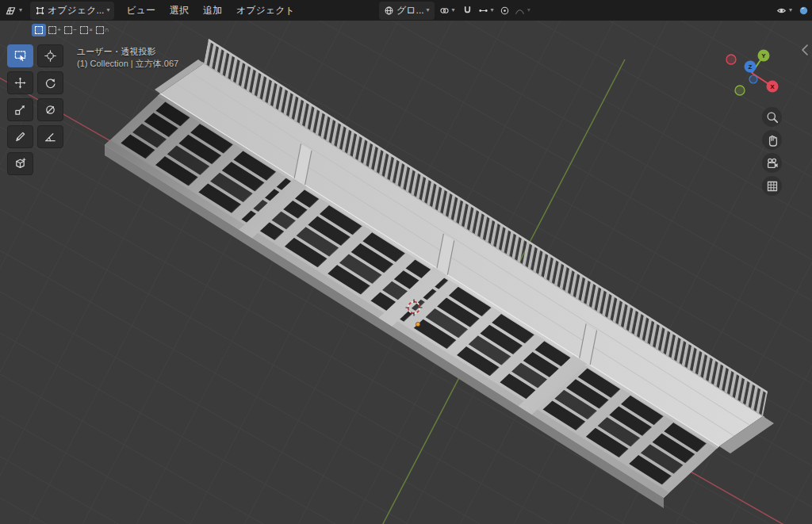 The image size is (812, 524). I want to click on sidebar-toggle, so click(805, 50).